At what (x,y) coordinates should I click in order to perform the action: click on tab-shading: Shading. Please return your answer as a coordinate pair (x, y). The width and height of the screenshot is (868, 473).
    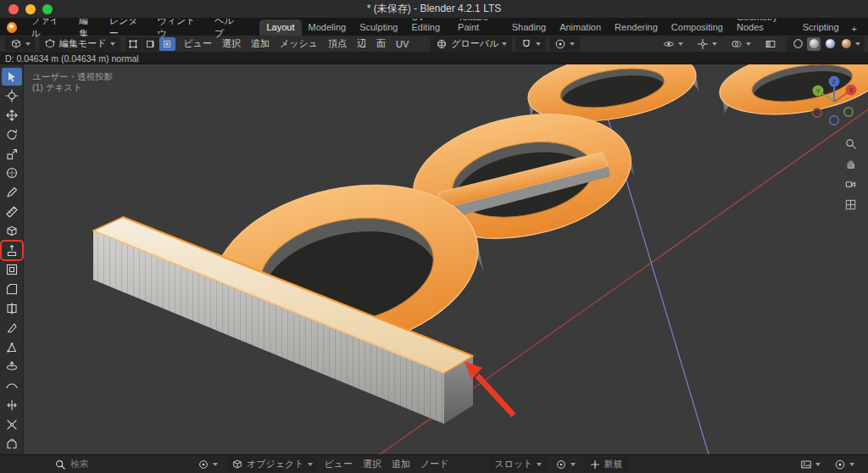
    Looking at the image, I should click on (529, 27).